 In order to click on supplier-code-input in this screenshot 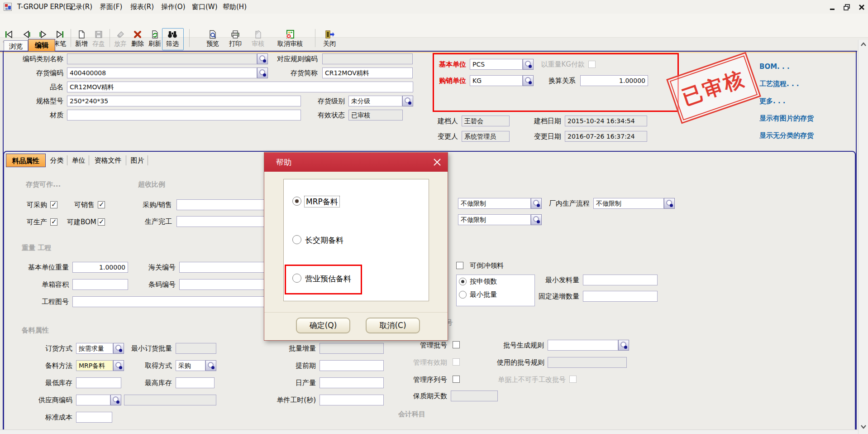, I will do `click(93, 400)`.